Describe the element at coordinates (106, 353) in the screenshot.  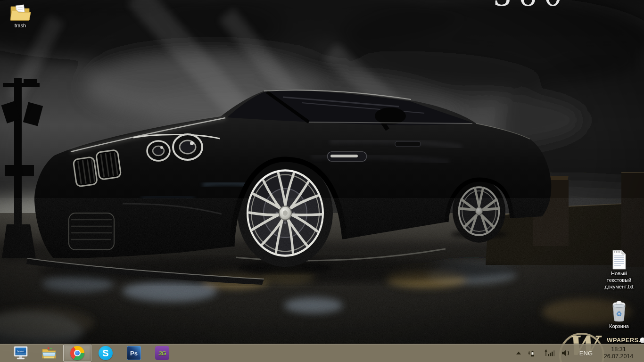
I see `skype-icon: S` at that location.